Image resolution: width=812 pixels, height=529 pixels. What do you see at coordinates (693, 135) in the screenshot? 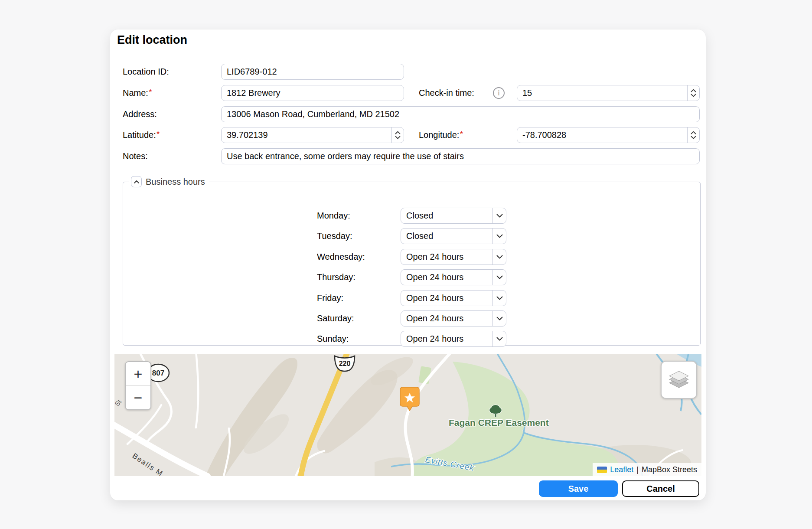
I see `longitude-stepper` at bounding box center [693, 135].